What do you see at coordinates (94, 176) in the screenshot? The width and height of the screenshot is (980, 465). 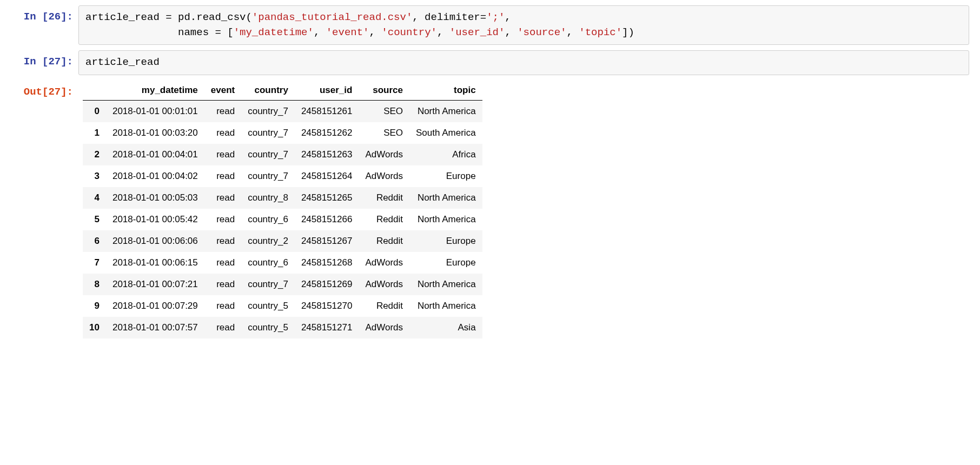 I see `row-index: 3` at bounding box center [94, 176].